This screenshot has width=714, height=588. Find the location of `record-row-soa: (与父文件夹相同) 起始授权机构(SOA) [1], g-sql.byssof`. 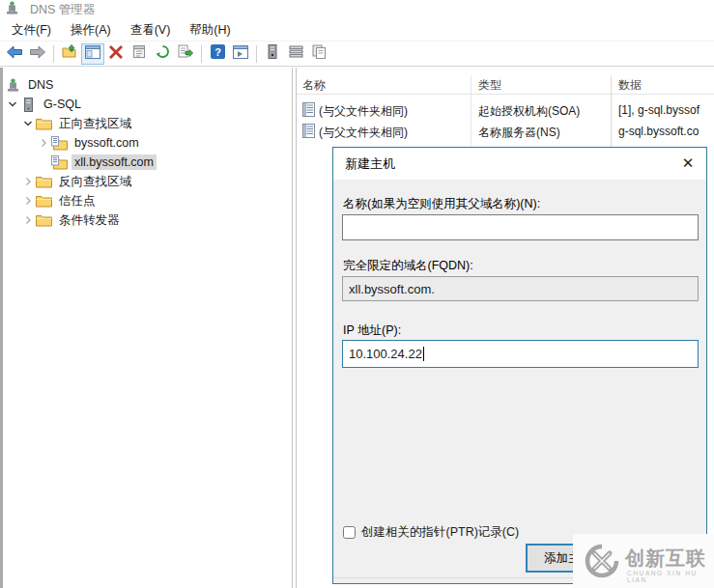

record-row-soa: (与父文件夹相同) 起始授权机构(SOA) [1], g-sql.byssof is located at coordinates (505, 110).